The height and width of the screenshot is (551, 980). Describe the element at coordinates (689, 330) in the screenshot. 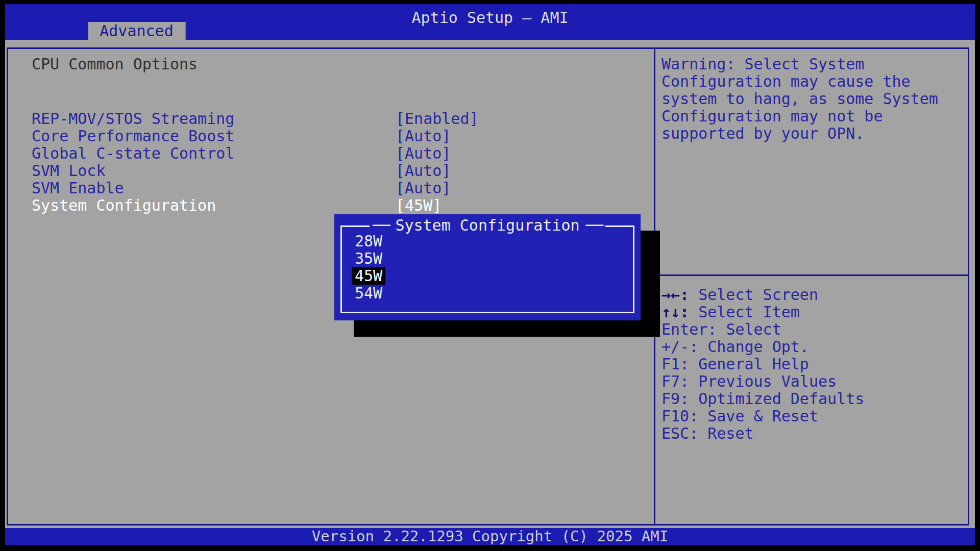

I see `help-key: Enter:` at that location.